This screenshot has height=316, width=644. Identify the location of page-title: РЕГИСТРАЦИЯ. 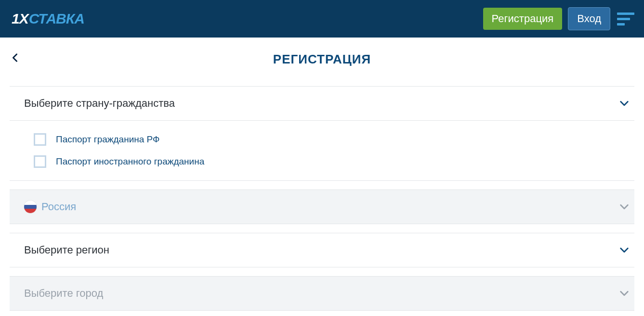
(322, 60).